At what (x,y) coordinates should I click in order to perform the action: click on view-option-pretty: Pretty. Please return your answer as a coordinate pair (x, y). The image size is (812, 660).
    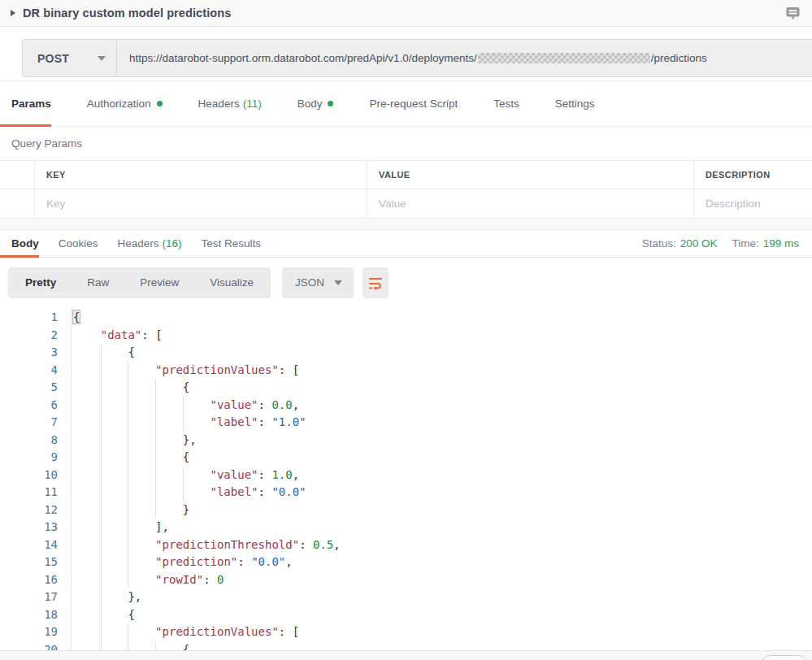
    Looking at the image, I should click on (41, 283).